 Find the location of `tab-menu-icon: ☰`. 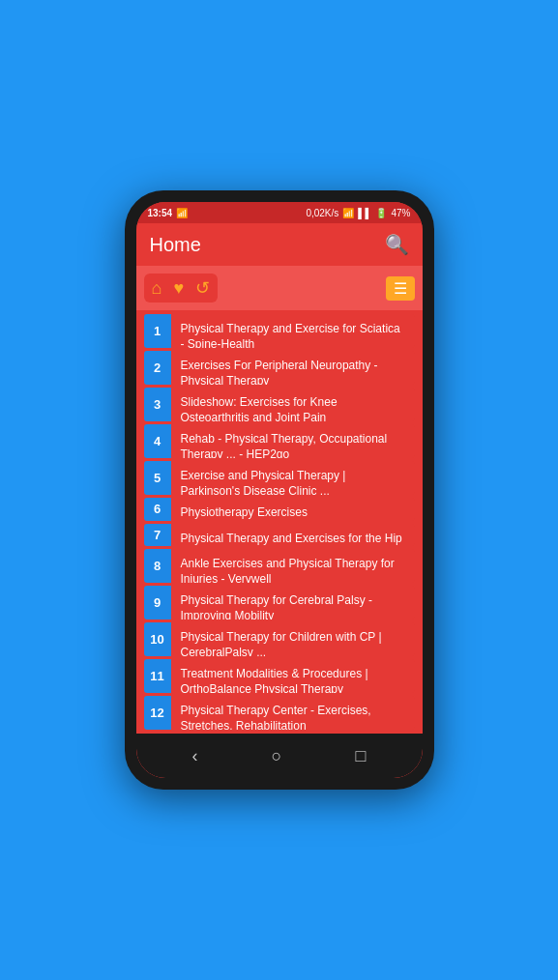

tab-menu-icon: ☰ is located at coordinates (400, 288).